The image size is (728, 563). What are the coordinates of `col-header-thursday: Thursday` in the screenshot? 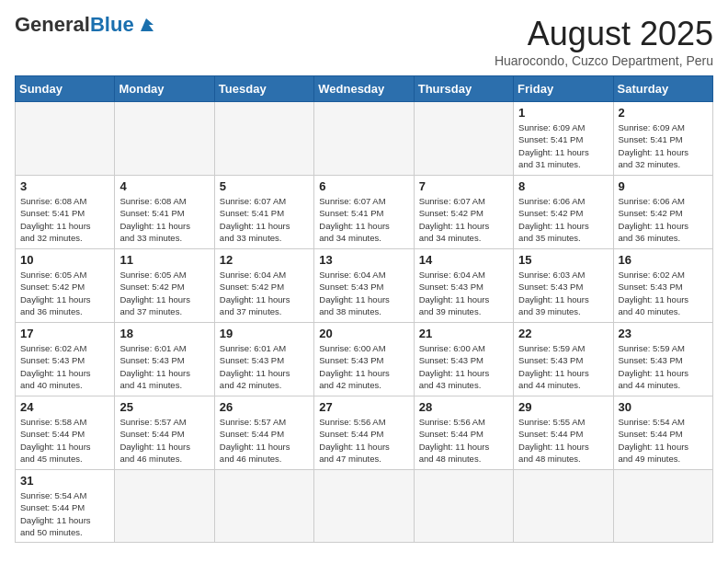 It's located at (463, 89).